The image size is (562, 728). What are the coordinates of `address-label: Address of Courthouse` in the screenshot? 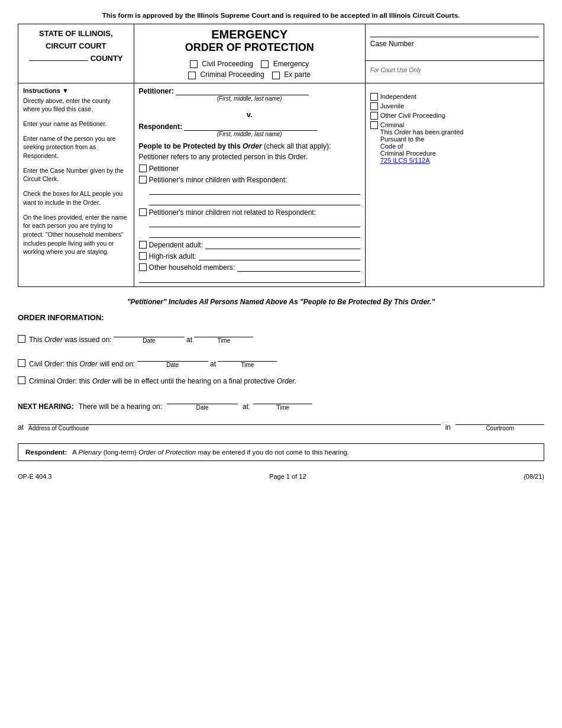 It's located at (234, 429).